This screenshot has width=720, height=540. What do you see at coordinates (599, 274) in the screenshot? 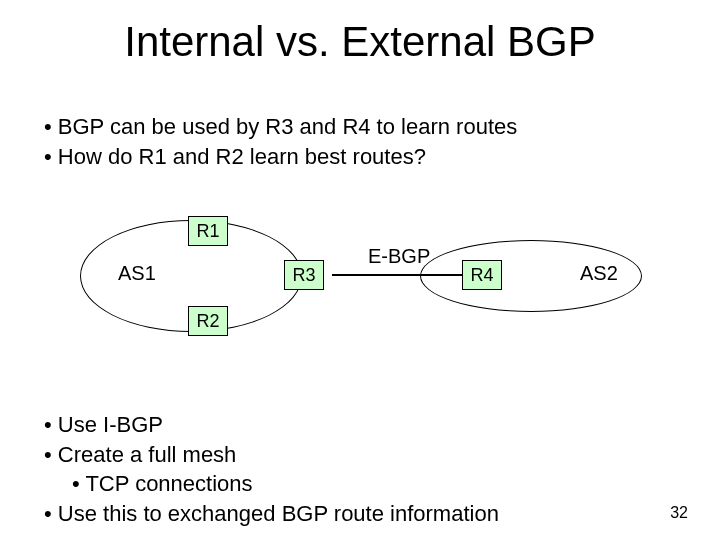
I see `as2-label: AS2` at bounding box center [599, 274].